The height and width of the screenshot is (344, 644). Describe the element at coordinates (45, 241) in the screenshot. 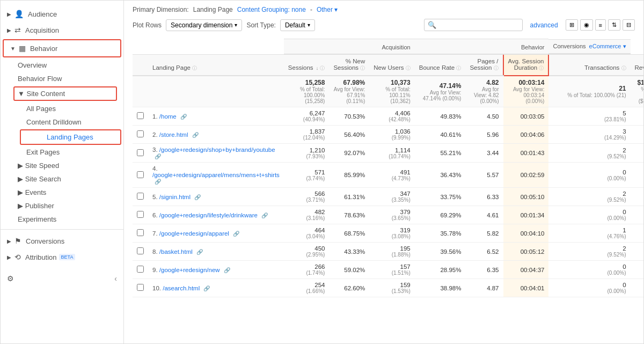

I see `sidebar-item-label: Conversions` at that location.